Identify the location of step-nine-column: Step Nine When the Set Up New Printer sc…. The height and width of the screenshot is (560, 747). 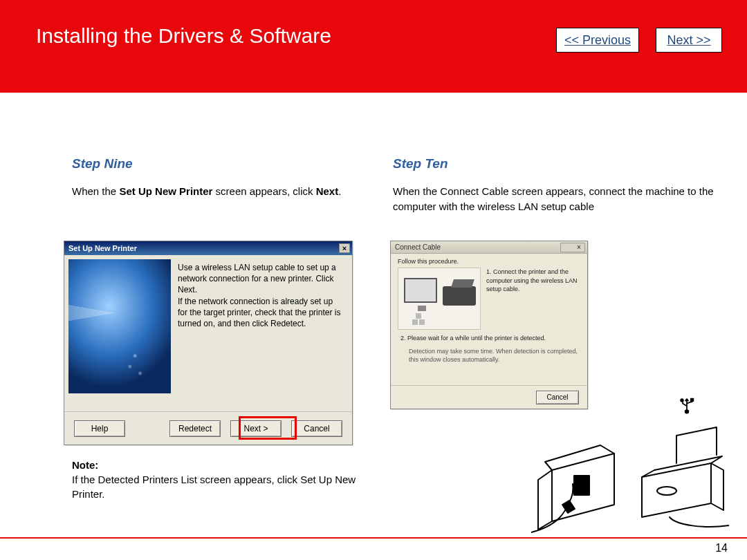
(224, 178).